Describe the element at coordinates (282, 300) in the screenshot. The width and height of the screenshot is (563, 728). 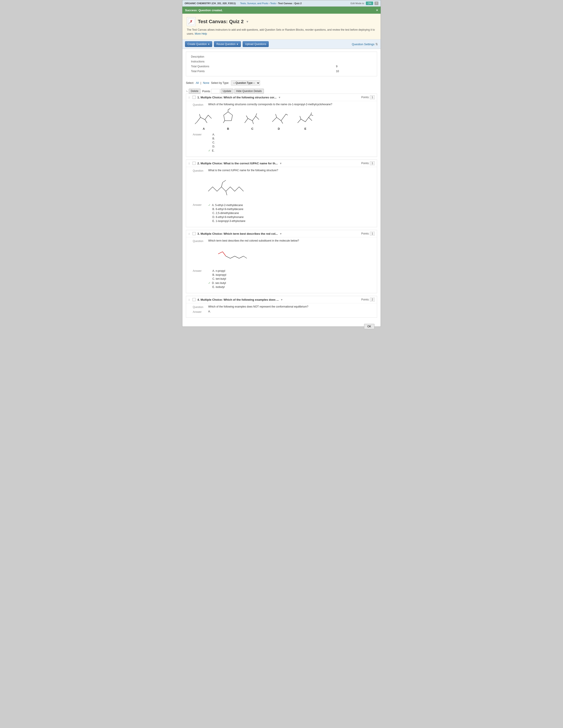
I see `question-menu-4: ▼` at that location.